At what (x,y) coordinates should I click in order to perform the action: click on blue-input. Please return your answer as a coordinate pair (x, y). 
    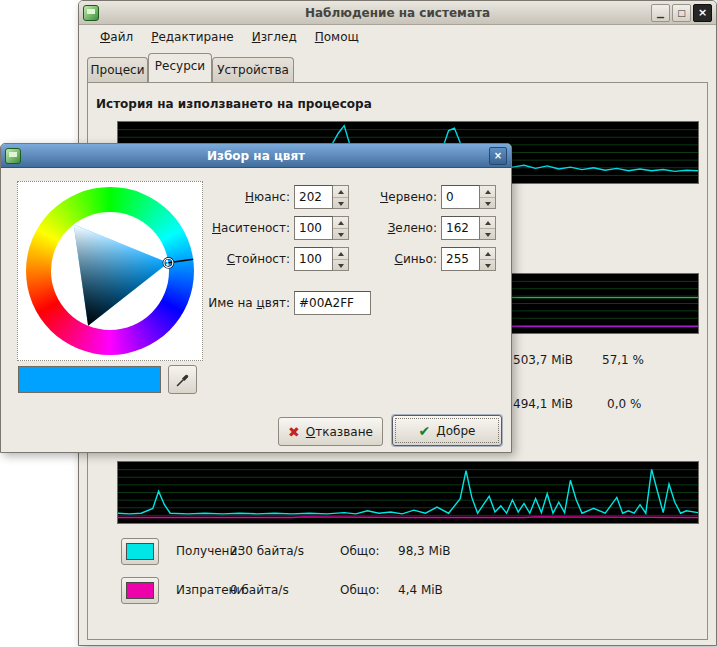
    Looking at the image, I should click on (460, 259).